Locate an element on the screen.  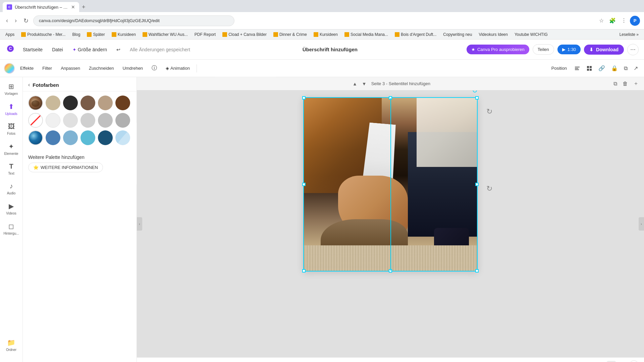
color-swatch-white1 is located at coordinates (53, 120).